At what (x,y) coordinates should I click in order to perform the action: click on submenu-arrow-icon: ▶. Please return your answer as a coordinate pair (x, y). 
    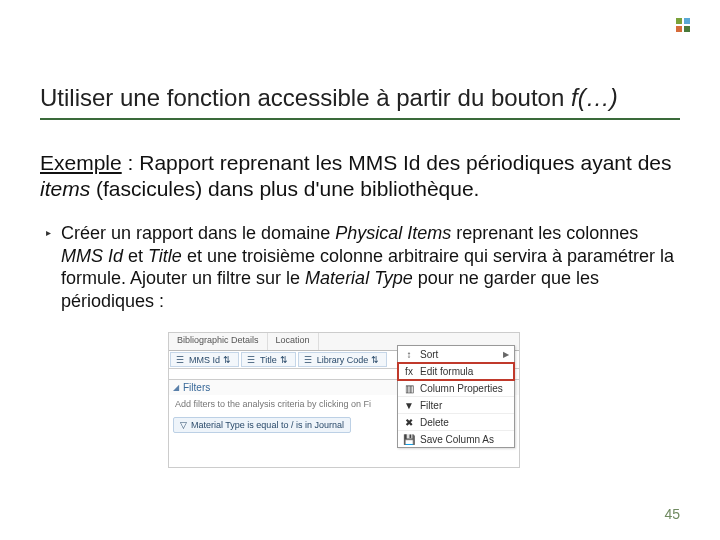
    Looking at the image, I should click on (506, 354).